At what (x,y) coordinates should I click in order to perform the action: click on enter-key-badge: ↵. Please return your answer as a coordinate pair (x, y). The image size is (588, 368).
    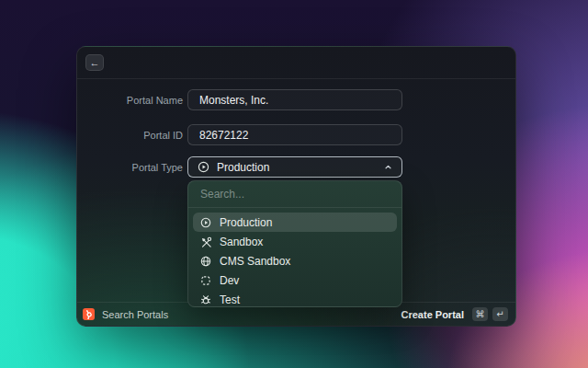
    Looking at the image, I should click on (500, 315).